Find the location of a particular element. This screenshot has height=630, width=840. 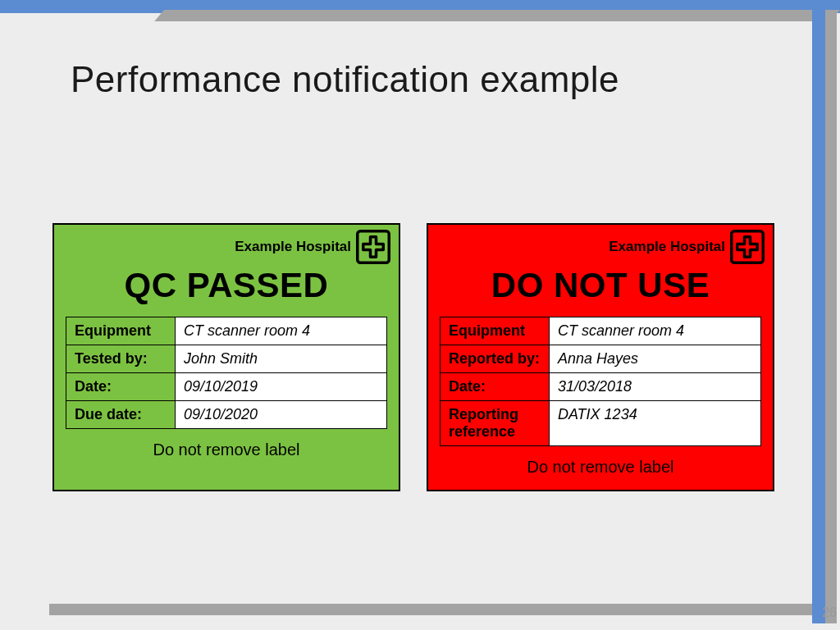

table-row: Reporting reference DATIX 1234 is located at coordinates (600, 423).